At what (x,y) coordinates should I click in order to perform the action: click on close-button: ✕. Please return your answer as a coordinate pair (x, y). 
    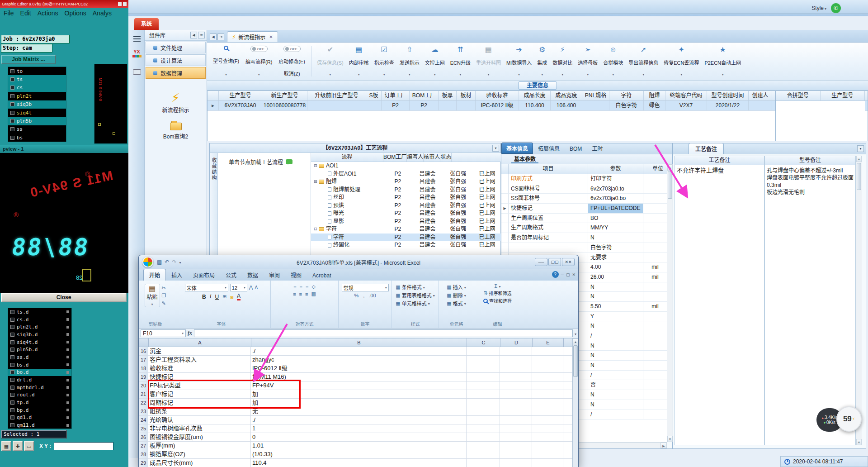
    Looking at the image, I should click on (568, 262).